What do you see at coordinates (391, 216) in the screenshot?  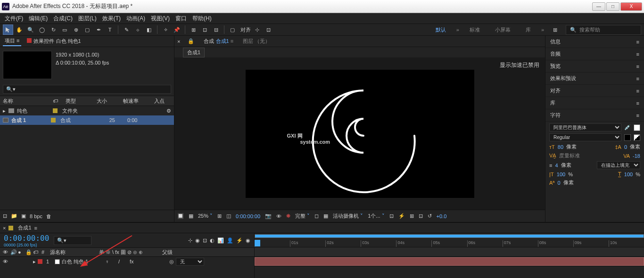 I see `pixel-aspect-icon: ⊡` at bounding box center [391, 216].